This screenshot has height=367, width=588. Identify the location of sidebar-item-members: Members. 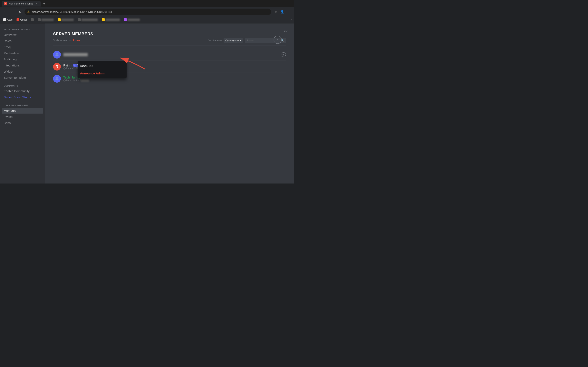
(22, 111).